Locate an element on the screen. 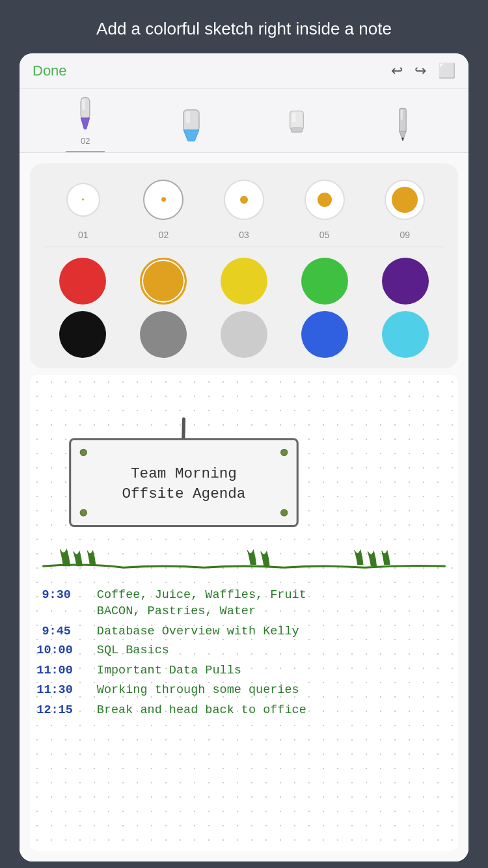 This screenshot has width=488, height=868. color-green is located at coordinates (325, 281).